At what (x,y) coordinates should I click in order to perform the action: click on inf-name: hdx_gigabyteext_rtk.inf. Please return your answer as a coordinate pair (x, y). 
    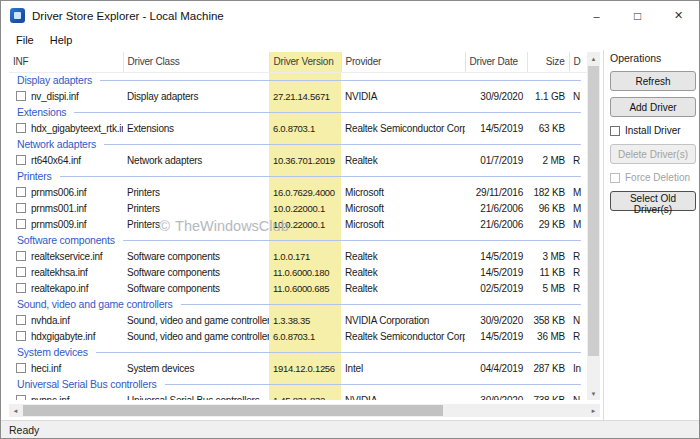
    Looking at the image, I should click on (77, 128).